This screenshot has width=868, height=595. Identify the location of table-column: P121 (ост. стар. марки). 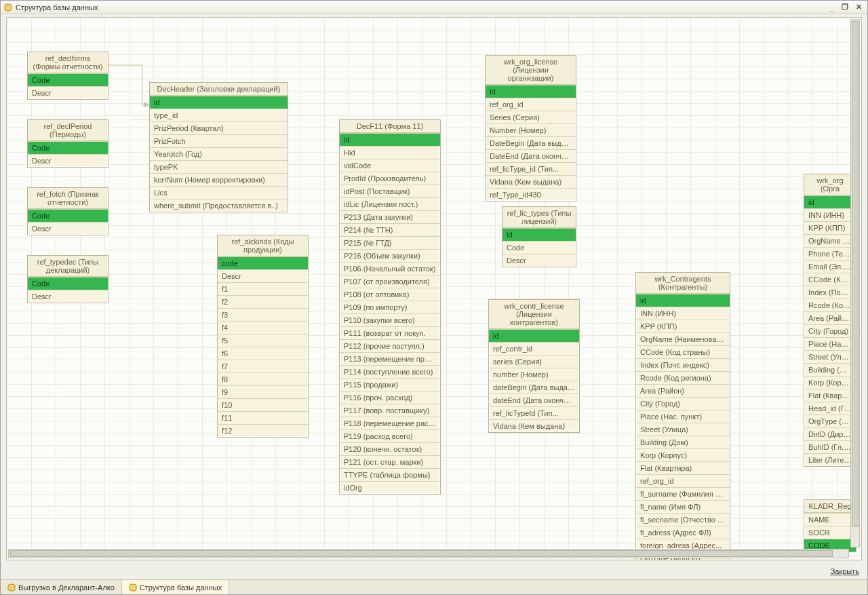
(390, 461).